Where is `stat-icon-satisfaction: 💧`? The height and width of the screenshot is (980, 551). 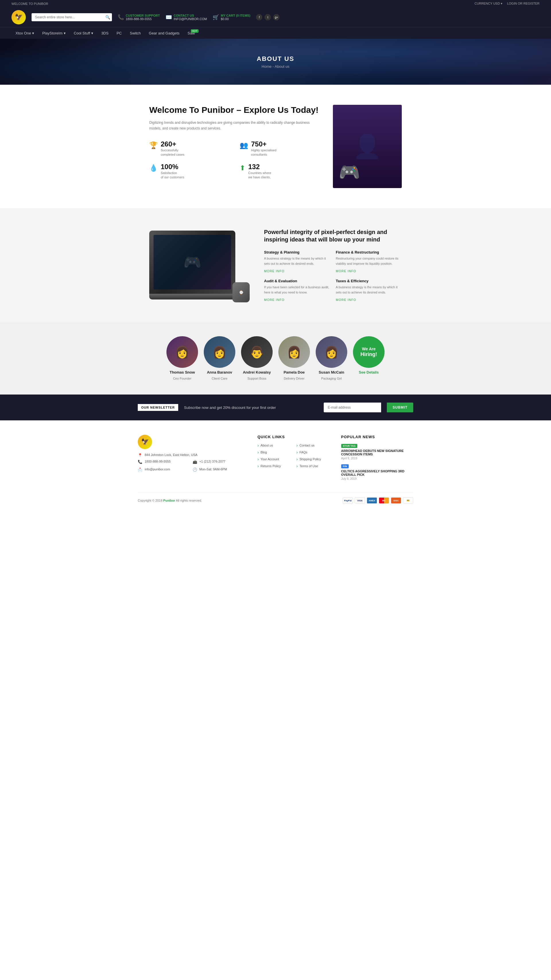 stat-icon-satisfaction: 💧 is located at coordinates (154, 168).